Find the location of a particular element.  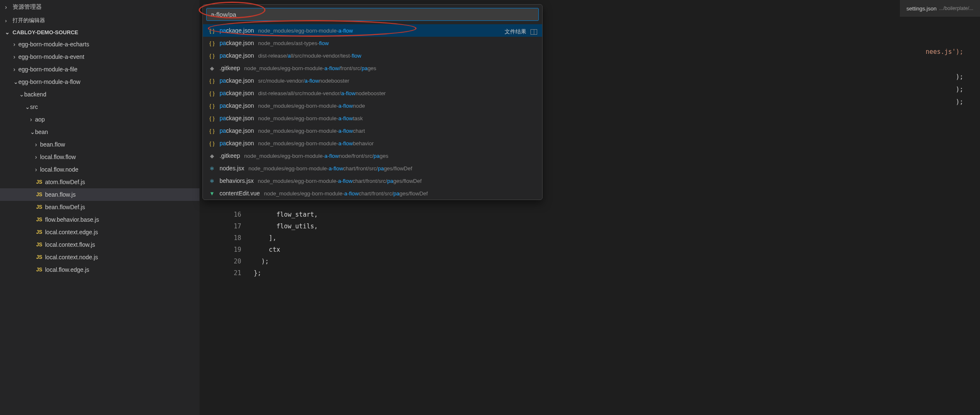

file-item: JSlocal.flow.edge.js is located at coordinates (100, 270).